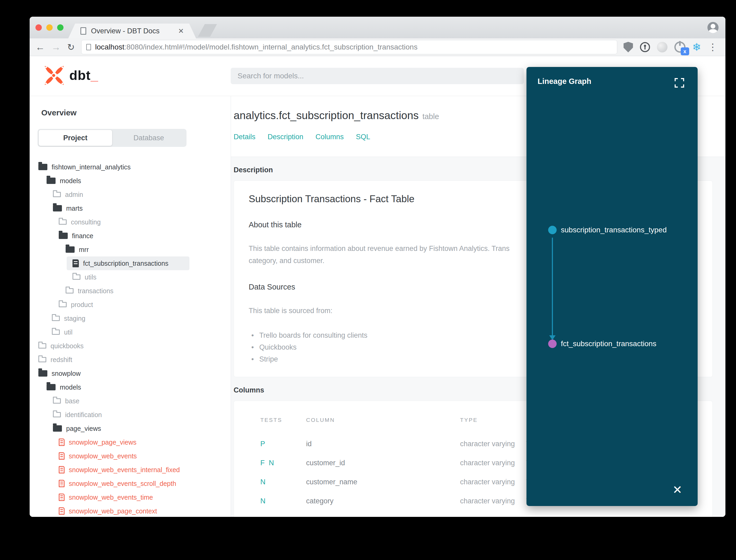  I want to click on tree-item: finance, so click(130, 236).